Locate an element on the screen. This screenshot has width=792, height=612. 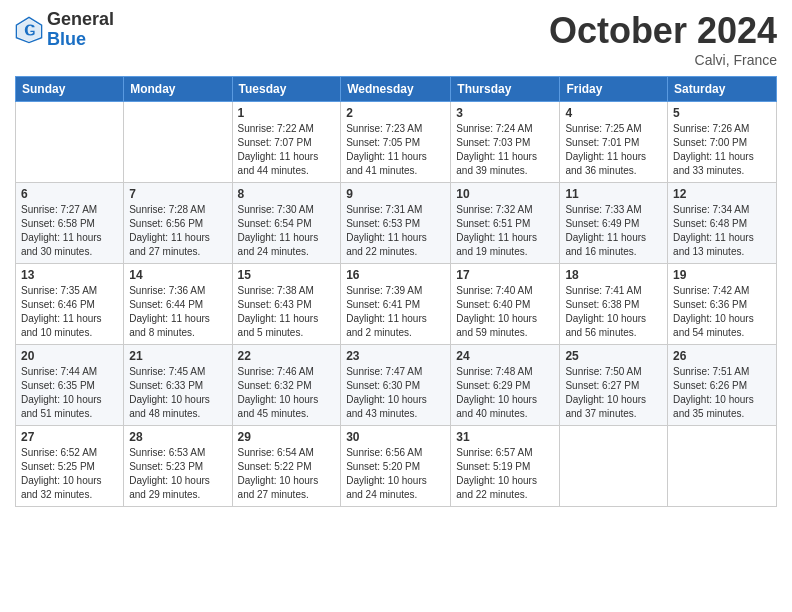
calendar-cell: 25Sunrise: 7:50 AMSunset: 6:27 PMDayligh… is located at coordinates (614, 386).